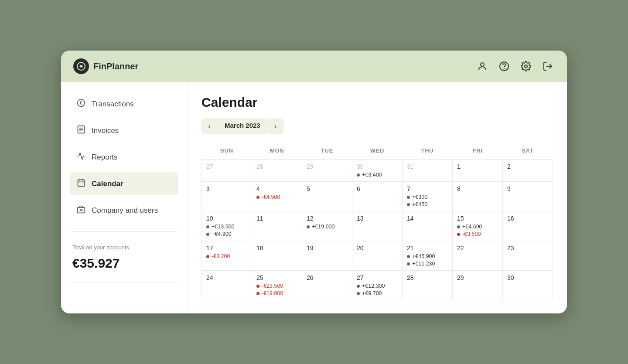 Image resolution: width=628 pixels, height=364 pixels. What do you see at coordinates (209, 126) in the screenshot?
I see `prev-month-button: ‹` at bounding box center [209, 126].